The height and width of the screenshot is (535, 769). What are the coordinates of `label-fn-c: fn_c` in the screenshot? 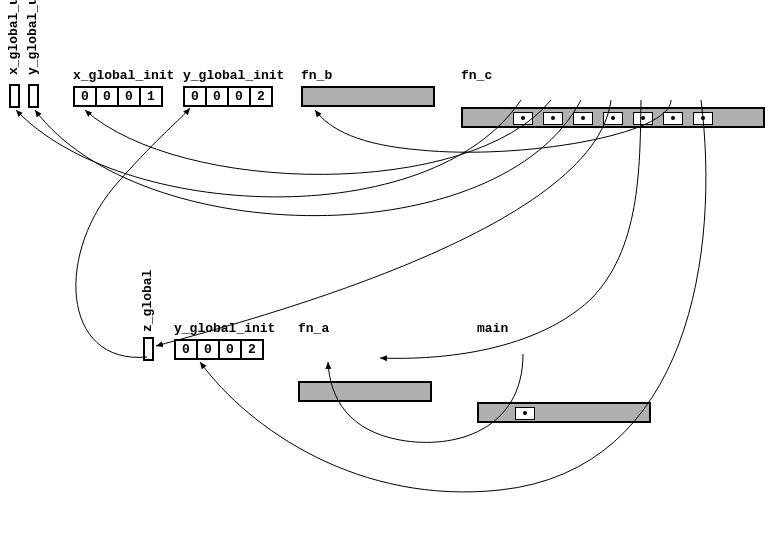 It's located at (476, 76).